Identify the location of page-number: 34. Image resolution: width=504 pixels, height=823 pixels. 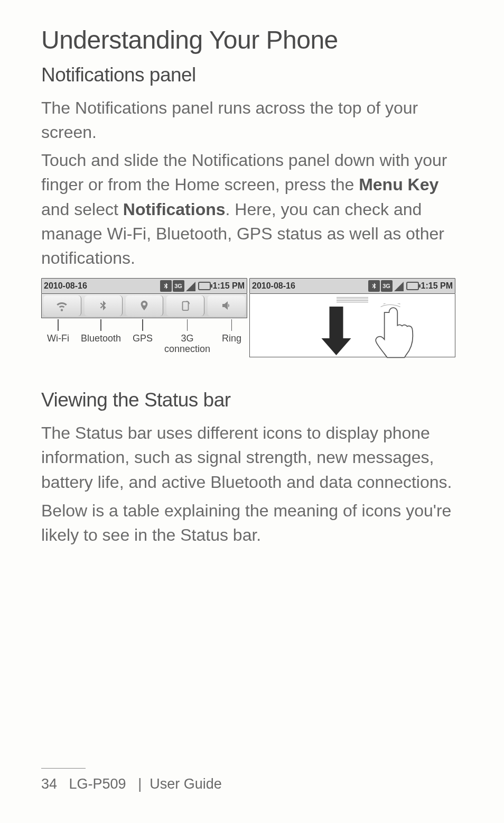
(49, 784).